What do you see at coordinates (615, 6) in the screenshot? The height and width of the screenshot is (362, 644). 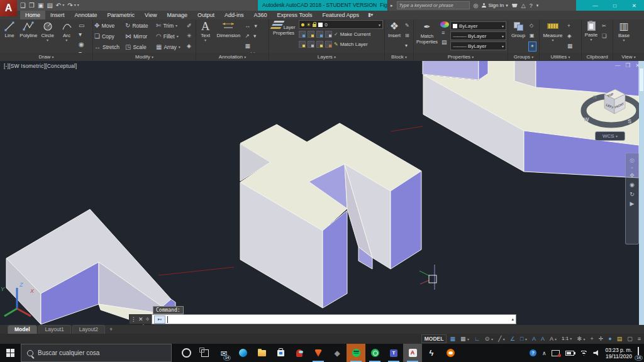 I see `maximize-button: □` at bounding box center [615, 6].